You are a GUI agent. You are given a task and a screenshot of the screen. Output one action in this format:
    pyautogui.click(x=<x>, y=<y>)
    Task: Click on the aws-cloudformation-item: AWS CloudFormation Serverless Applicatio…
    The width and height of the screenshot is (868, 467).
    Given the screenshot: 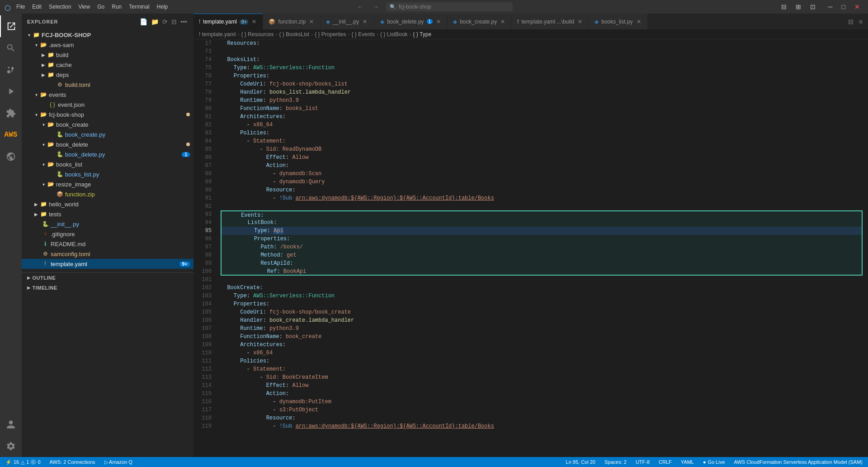 What is the action you would take?
    pyautogui.click(x=798, y=462)
    